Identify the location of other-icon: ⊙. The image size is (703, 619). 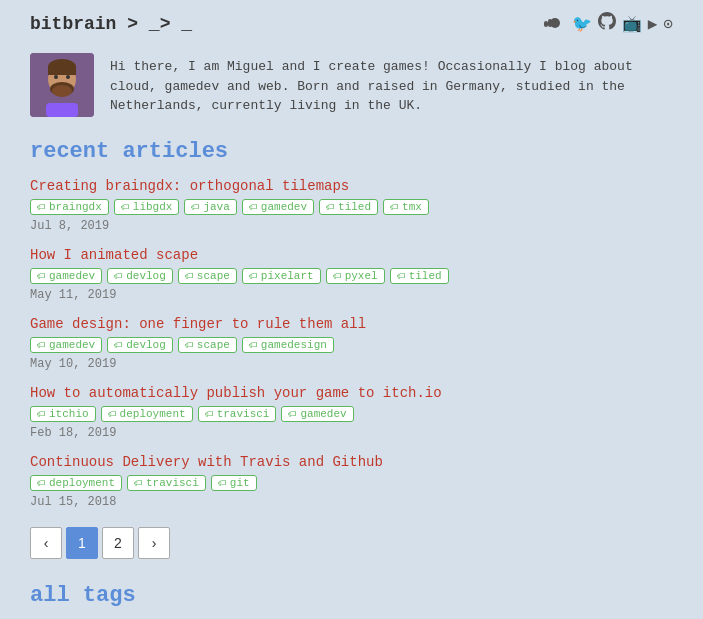
(668, 24).